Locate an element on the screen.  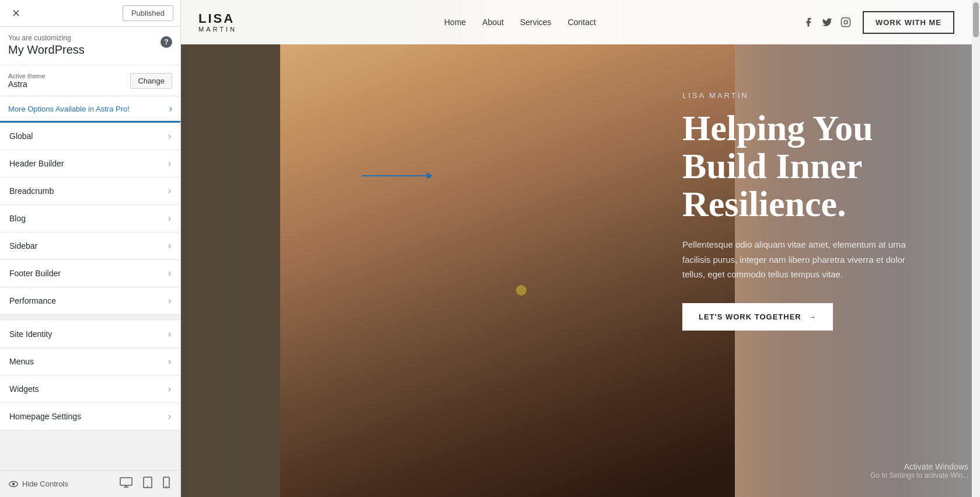
logo-first: LISA is located at coordinates (218, 19).